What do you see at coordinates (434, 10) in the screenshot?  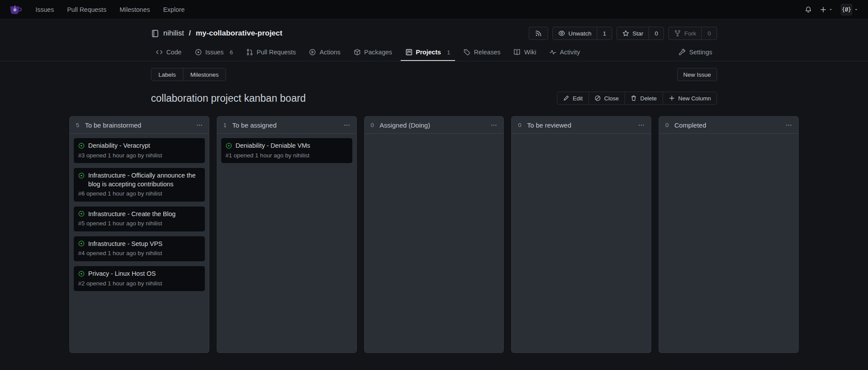 I see `top-navbar: IssuesPull RequestsMilestonesExplore {Ø}` at bounding box center [434, 10].